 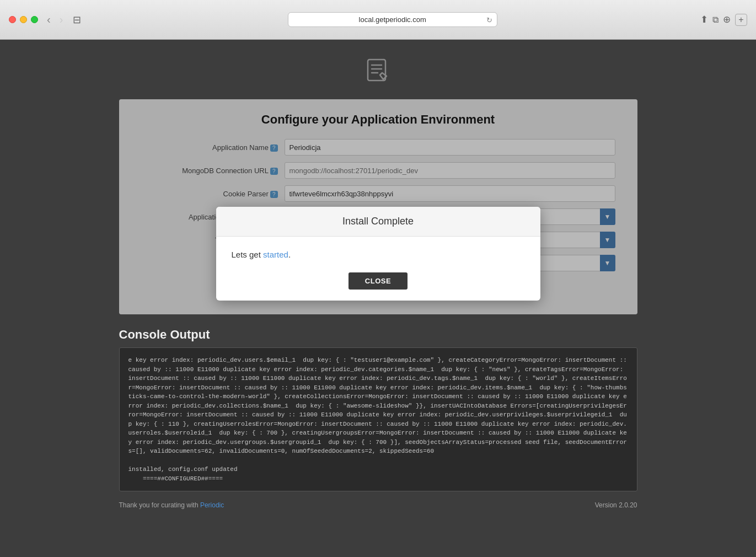 What do you see at coordinates (77, 20) in the screenshot?
I see `sidebar-toggle-button: ⊟` at bounding box center [77, 20].